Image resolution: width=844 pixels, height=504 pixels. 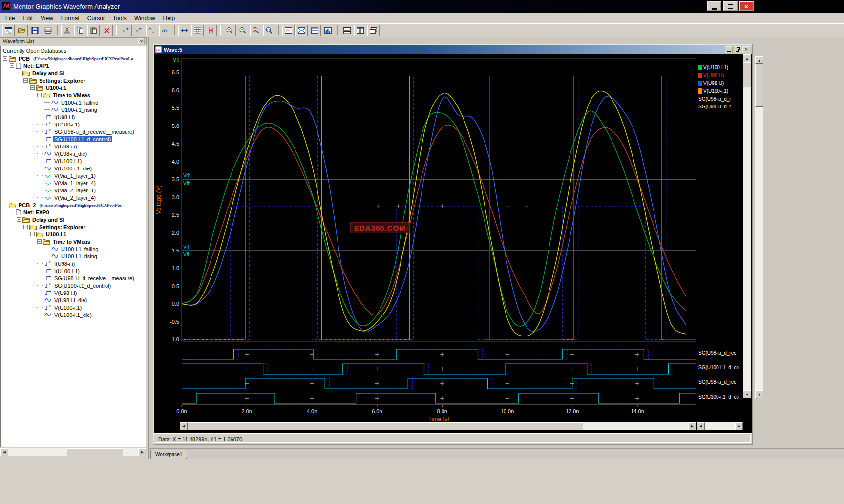 What do you see at coordinates (80, 30) in the screenshot?
I see `copy-button` at bounding box center [80, 30].